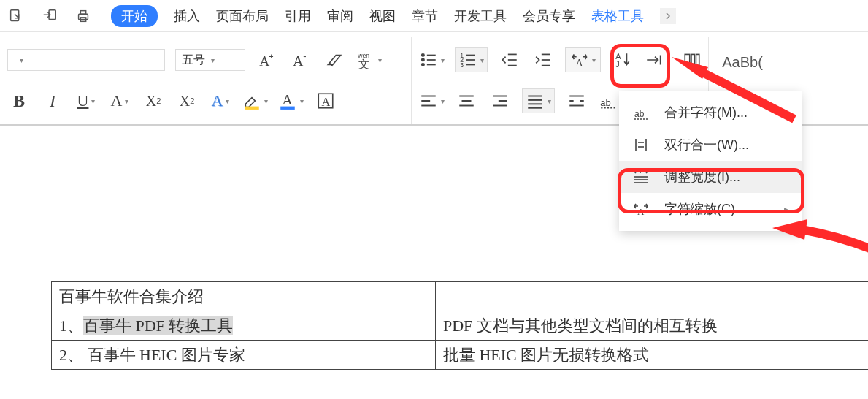 The width and height of the screenshot is (868, 399). What do you see at coordinates (369, 60) in the screenshot?
I see `phonetic-guide-button: wén文 ▾` at bounding box center [369, 60].